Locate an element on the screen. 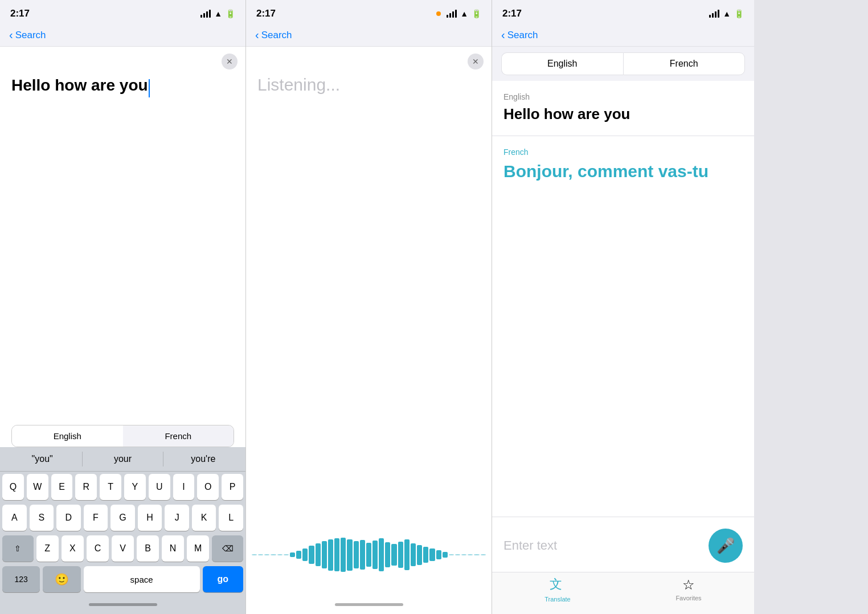 Image resolution: width=868 pixels, height=614 pixels. key-R: R is located at coordinates (86, 487).